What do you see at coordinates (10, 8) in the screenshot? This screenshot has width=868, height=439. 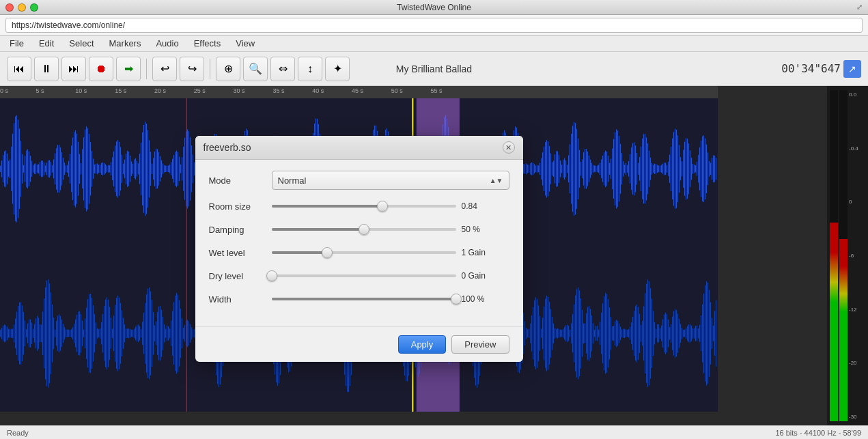 I see `close-button` at bounding box center [10, 8].